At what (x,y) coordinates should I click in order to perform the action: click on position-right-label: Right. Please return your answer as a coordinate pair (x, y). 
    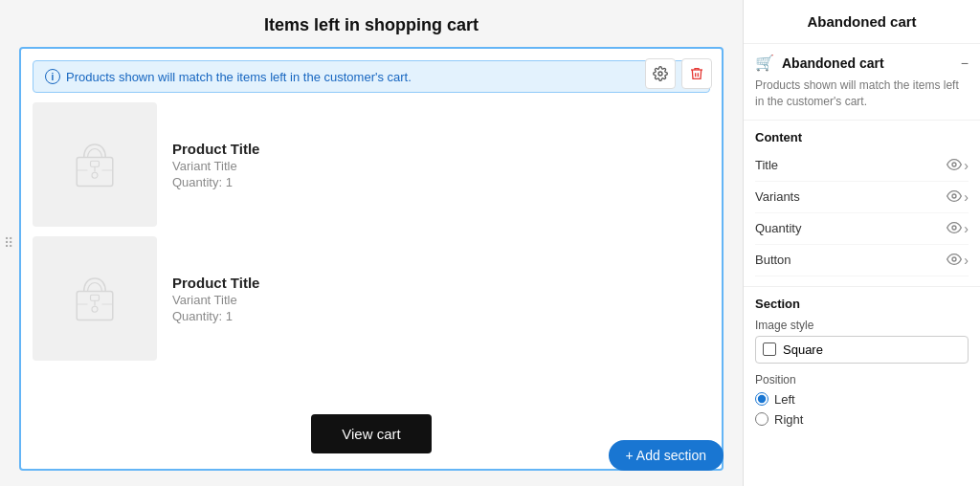
    Looking at the image, I should click on (789, 419).